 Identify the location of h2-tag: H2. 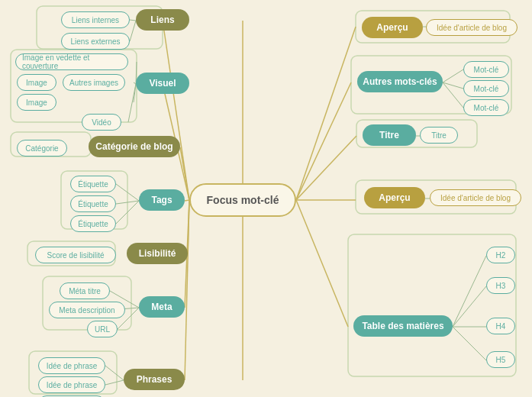
(501, 255).